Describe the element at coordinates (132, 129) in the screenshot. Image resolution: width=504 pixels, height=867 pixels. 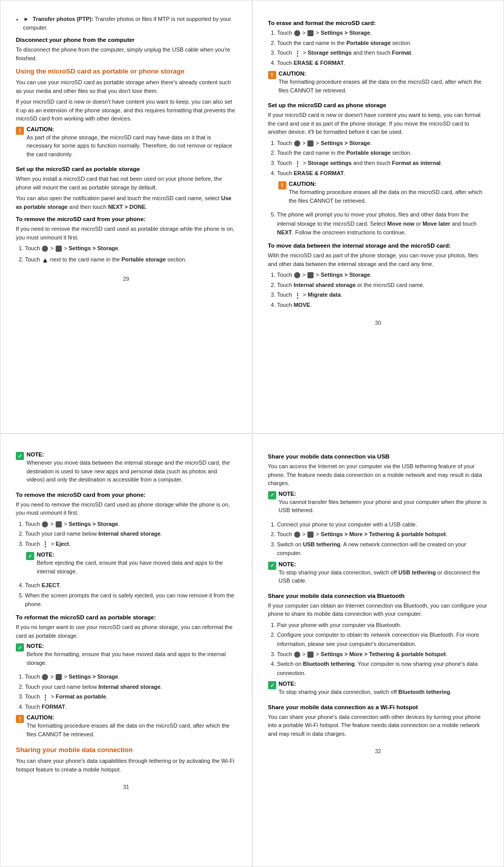
I see `caution-title-1: CAUTION:` at that location.